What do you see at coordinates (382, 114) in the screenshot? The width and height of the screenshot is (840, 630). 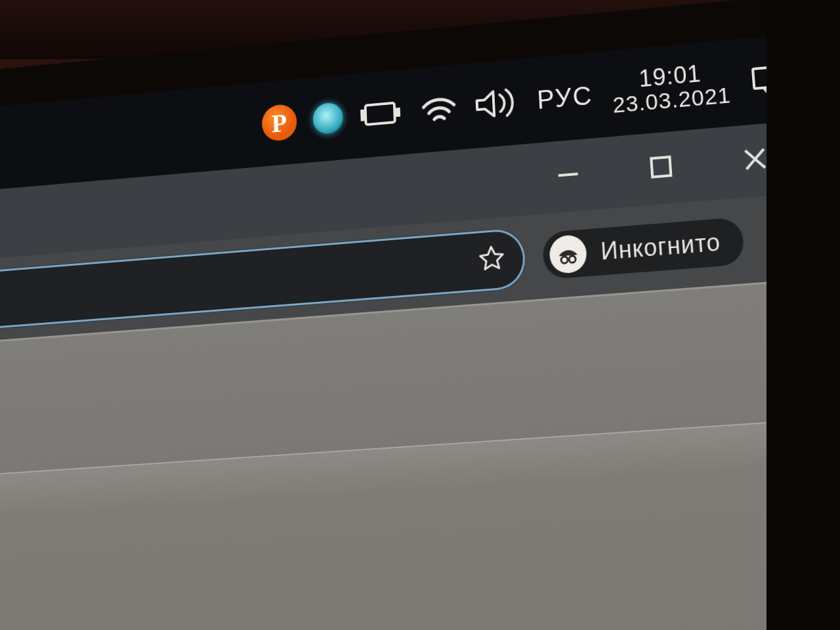 I see `battery-icon` at bounding box center [382, 114].